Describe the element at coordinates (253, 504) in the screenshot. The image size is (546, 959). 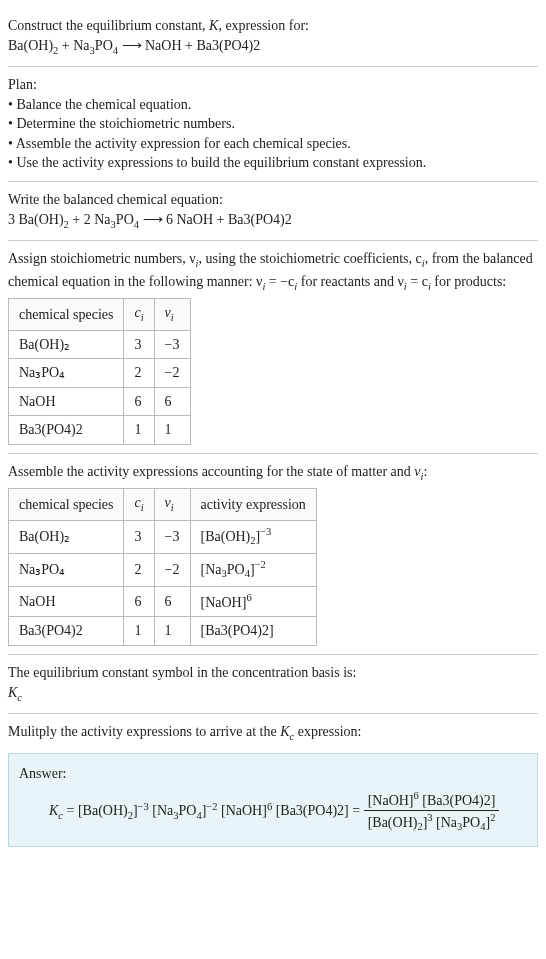
I see `col-activity: activity expression` at that location.